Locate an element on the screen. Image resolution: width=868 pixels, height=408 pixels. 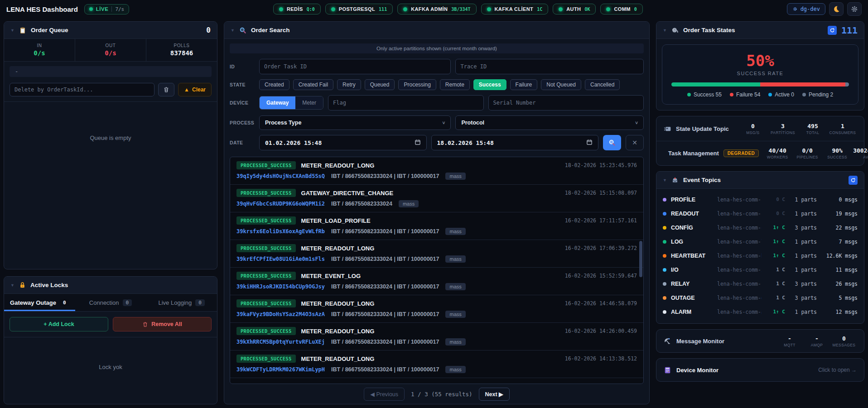
result-order-task-id-link: 39krEfCPfIEw08U1GiAe0m1sFls is located at coordinates (281, 259).